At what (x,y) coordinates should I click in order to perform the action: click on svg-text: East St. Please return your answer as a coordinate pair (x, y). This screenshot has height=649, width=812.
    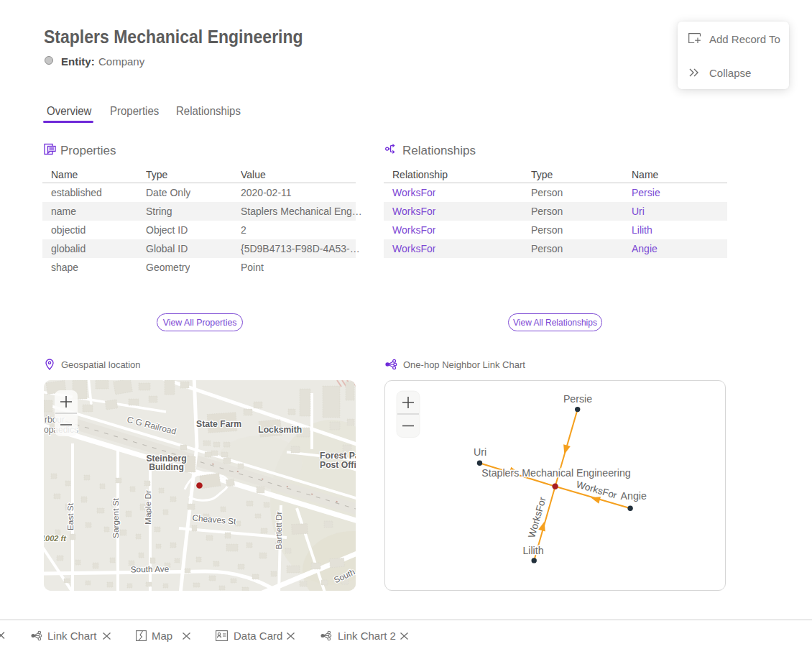
    Looking at the image, I should click on (70, 516).